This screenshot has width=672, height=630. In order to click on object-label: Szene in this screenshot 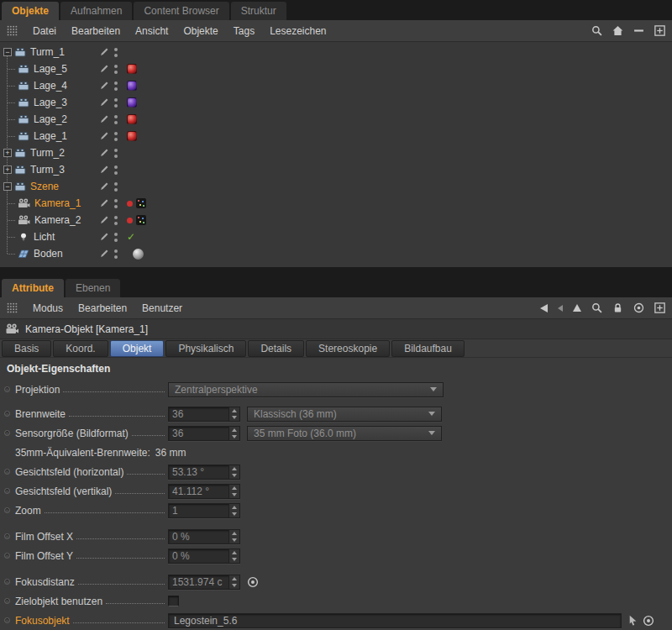, I will do `click(45, 186)`.